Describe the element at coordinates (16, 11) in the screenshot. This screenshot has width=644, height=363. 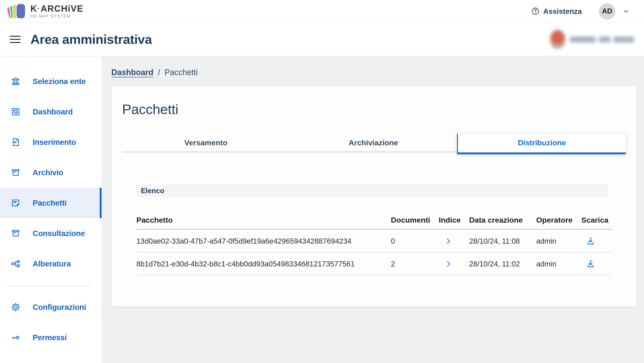
I see `k-archive-logo-icon` at that location.